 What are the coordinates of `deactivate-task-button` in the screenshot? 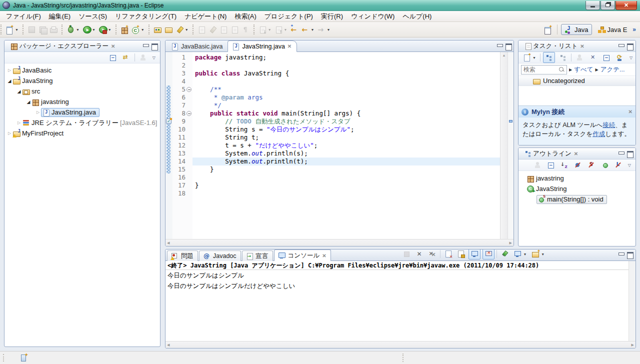 It's located at (593, 58).